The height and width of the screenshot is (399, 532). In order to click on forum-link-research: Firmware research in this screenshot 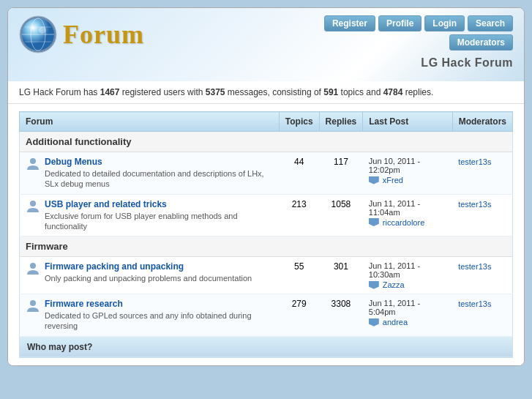, I will do `click(83, 304)`.